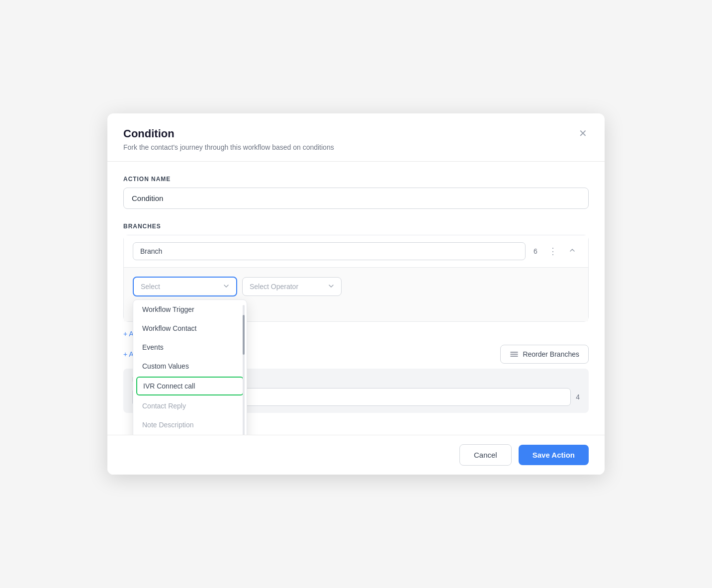 This screenshot has width=712, height=588. Describe the element at coordinates (554, 455) in the screenshot. I see `save-action-button: Save Action` at that location.